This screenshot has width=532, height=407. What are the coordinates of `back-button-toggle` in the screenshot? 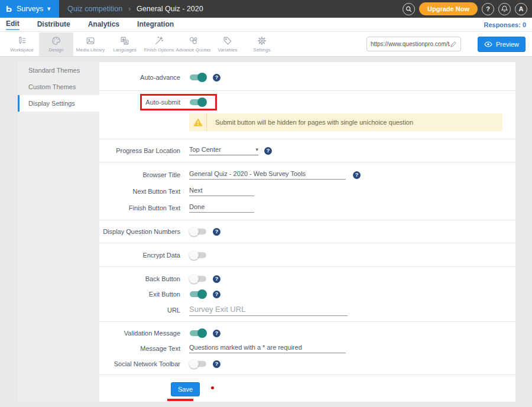 It's located at (198, 279).